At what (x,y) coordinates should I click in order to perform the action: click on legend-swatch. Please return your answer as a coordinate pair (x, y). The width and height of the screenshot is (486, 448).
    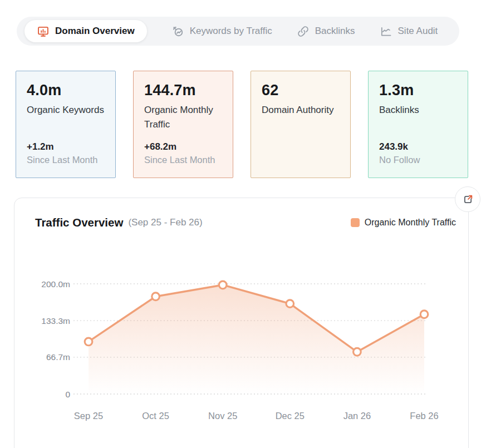
    Looking at the image, I should click on (355, 223).